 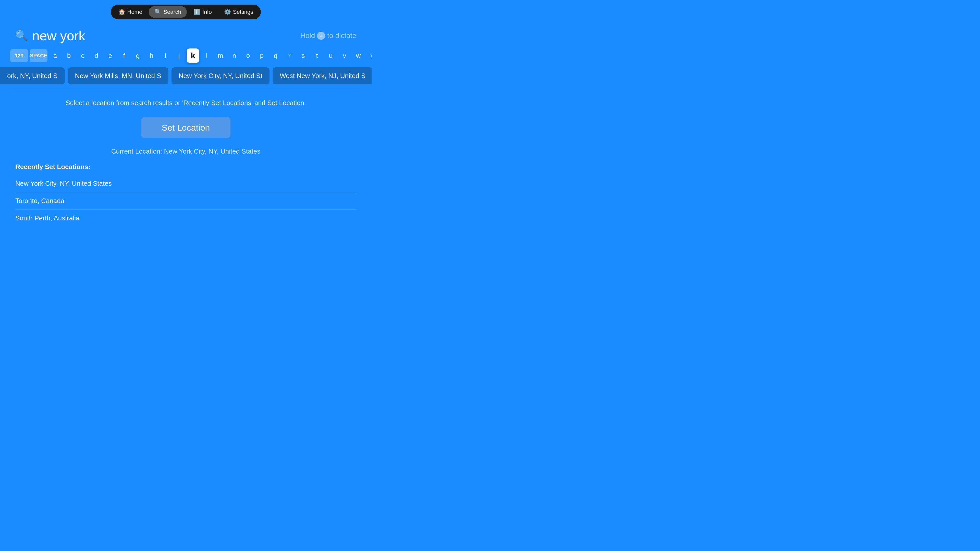 I want to click on dictate-hold-label: Hold, so click(x=308, y=36).